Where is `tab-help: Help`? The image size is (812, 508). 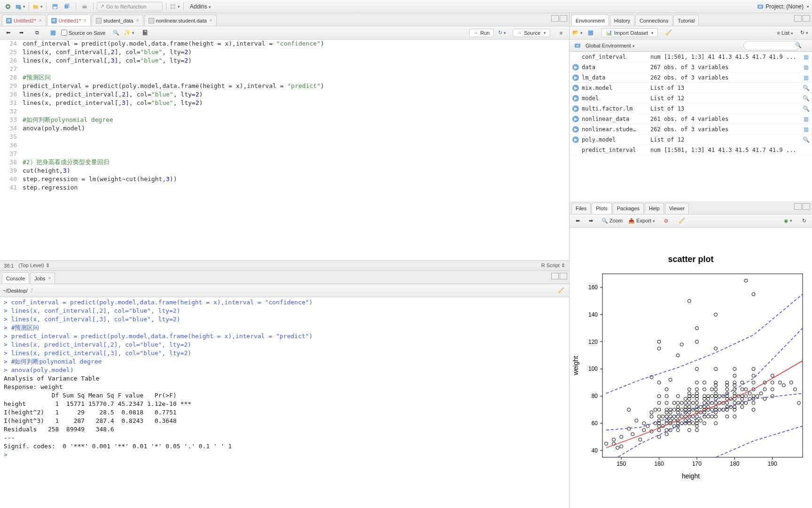
tab-help: Help is located at coordinates (654, 208).